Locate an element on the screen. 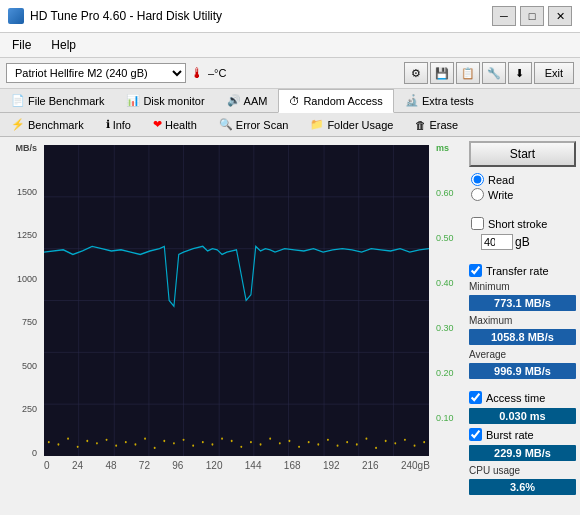 This screenshot has height=515, width=580. tab-benchmark: ⚡ Benchmark is located at coordinates (48, 124).